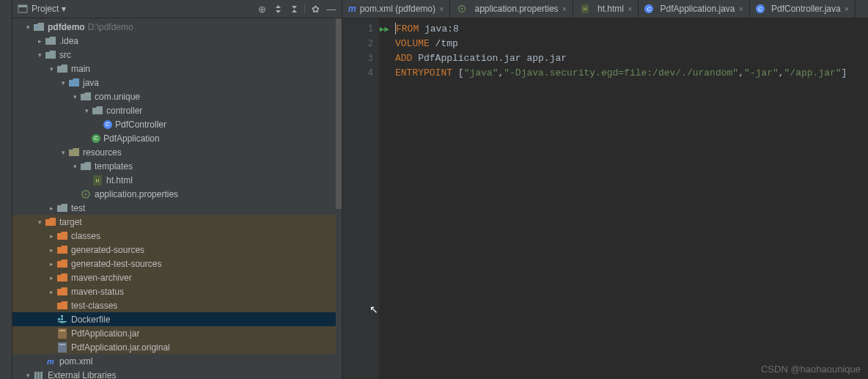  I want to click on gutter-line-4: 4, so click(361, 73).